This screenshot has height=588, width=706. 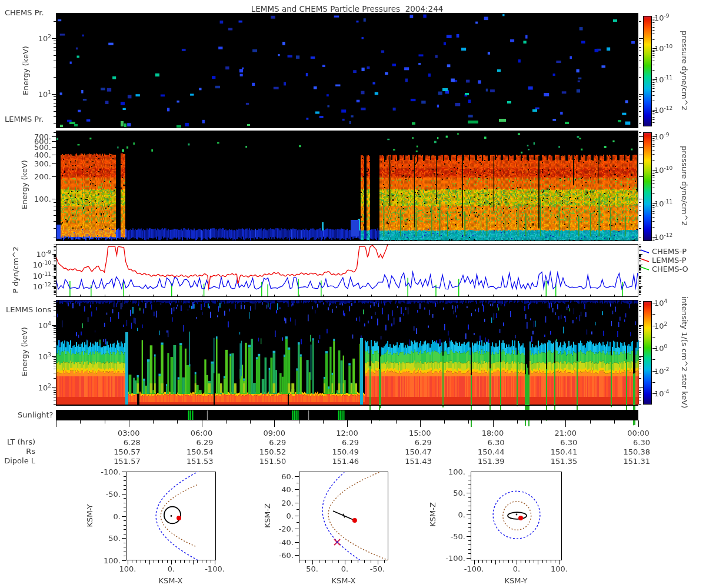 What do you see at coordinates (670, 252) in the screenshot?
I see `legend-item-chems-p: CHEMS-P` at bounding box center [670, 252].